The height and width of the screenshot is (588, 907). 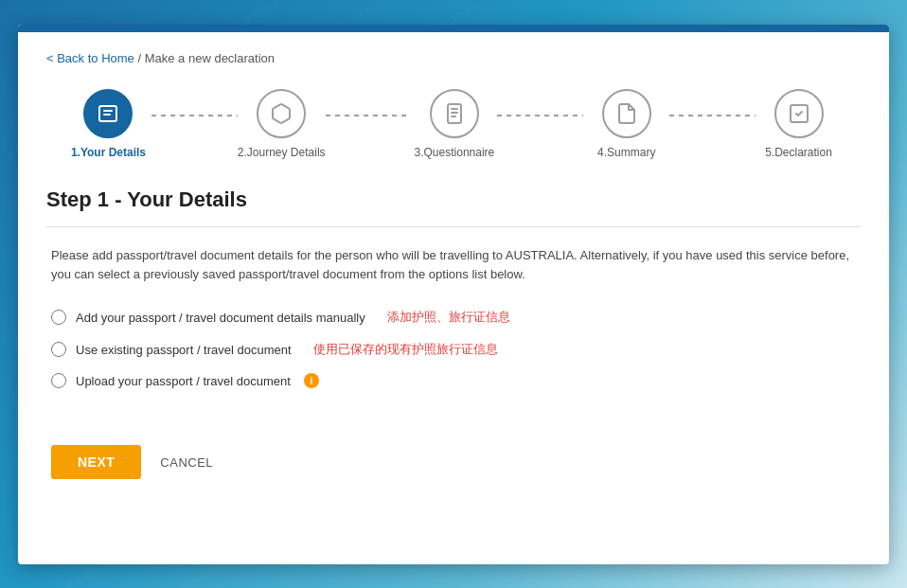 I want to click on step-2-label: 2.Journey Details, so click(x=282, y=152).